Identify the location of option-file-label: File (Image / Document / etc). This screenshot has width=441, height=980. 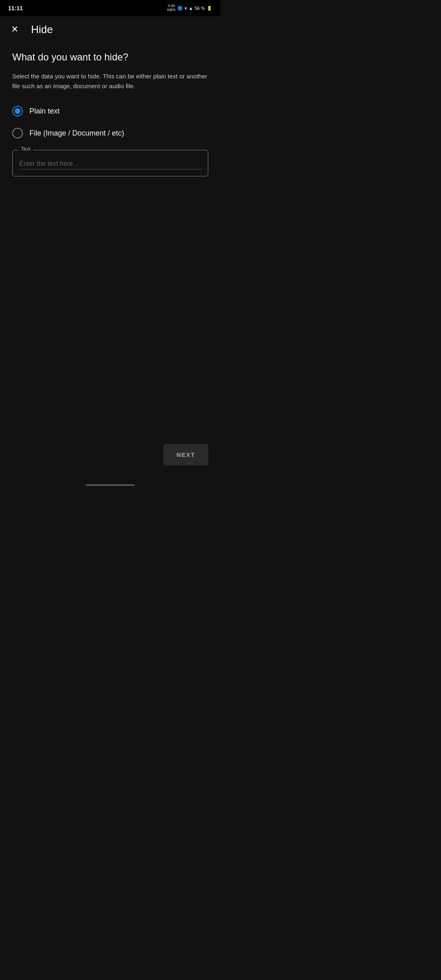
(77, 133).